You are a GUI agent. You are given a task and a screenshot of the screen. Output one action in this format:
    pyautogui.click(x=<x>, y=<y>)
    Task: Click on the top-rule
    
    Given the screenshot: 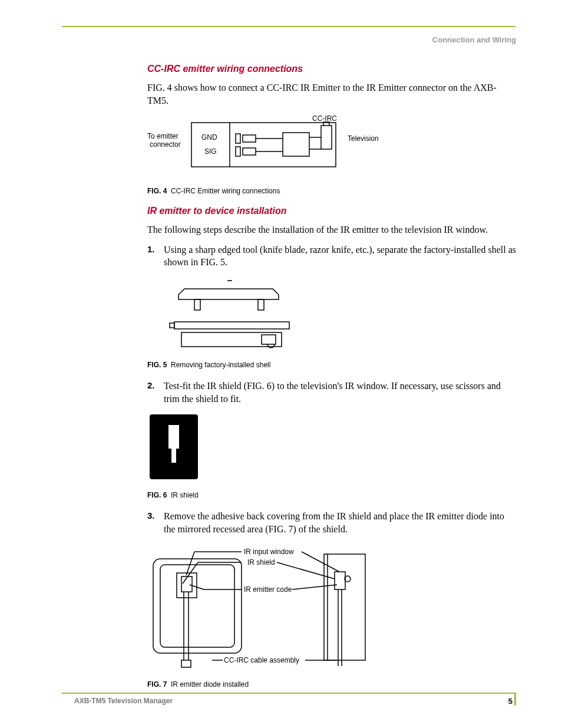 What is the action you would take?
    pyautogui.click(x=289, y=27)
    